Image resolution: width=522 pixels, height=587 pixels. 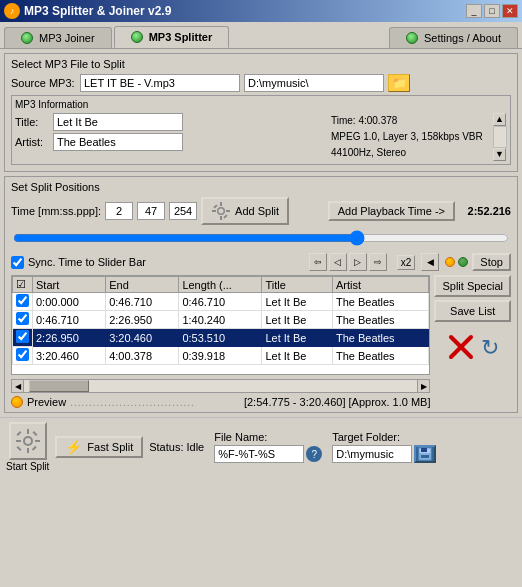 I want to click on status-section: Status: Idle, so click(x=176, y=447).